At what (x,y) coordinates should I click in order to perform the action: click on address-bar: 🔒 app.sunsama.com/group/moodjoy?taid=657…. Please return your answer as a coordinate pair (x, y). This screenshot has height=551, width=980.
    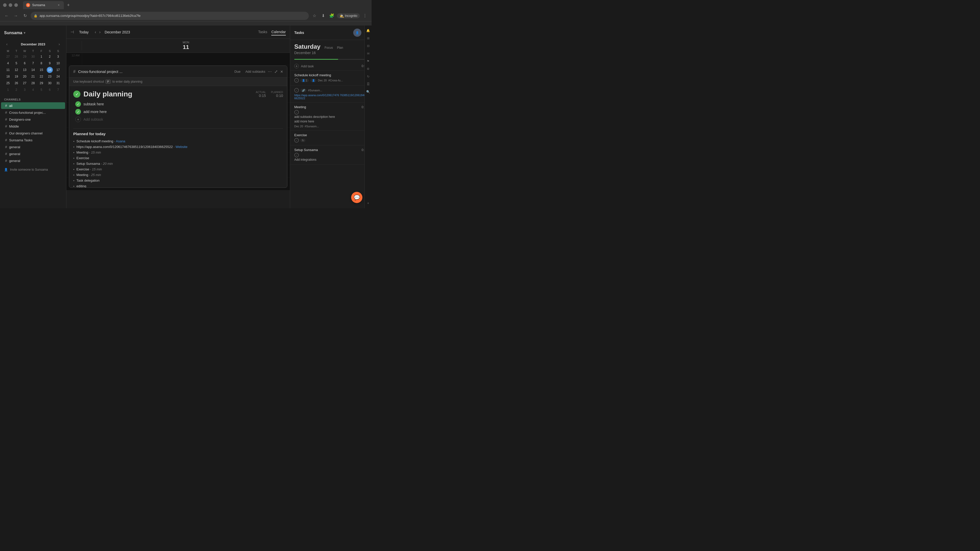
    Looking at the image, I should click on (170, 16).